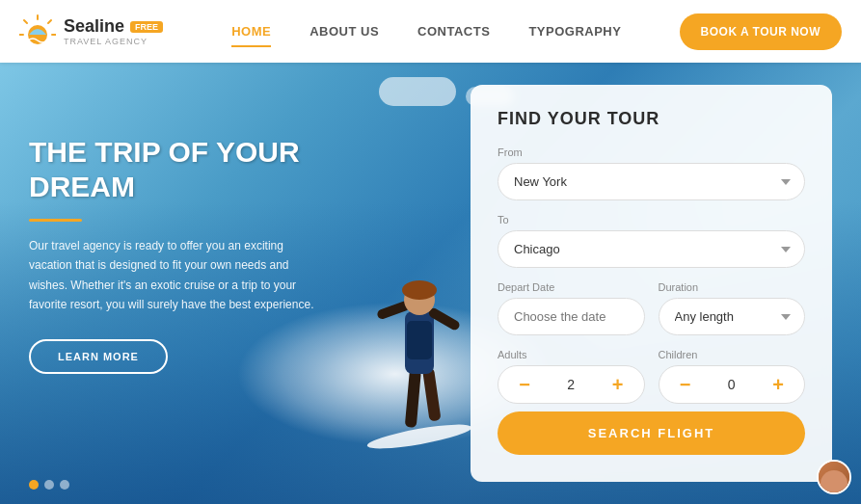 This screenshot has width=861, height=504. What do you see at coordinates (98, 357) in the screenshot?
I see `learn-more-button: LEARN MORE` at bounding box center [98, 357].